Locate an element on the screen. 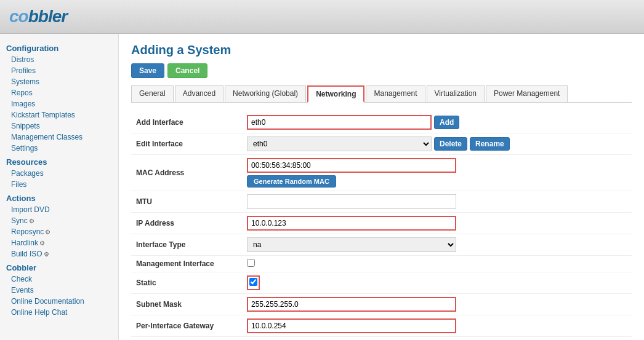 Image resolution: width=644 pixels, height=340 pixels. static-cell is located at coordinates (437, 283).